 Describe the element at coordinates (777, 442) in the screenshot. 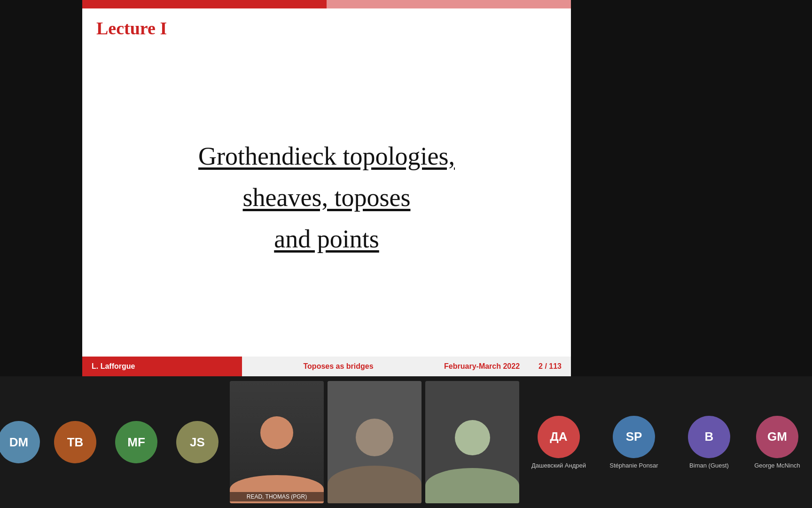

I see `participant-gm: GM George McNinch` at that location.